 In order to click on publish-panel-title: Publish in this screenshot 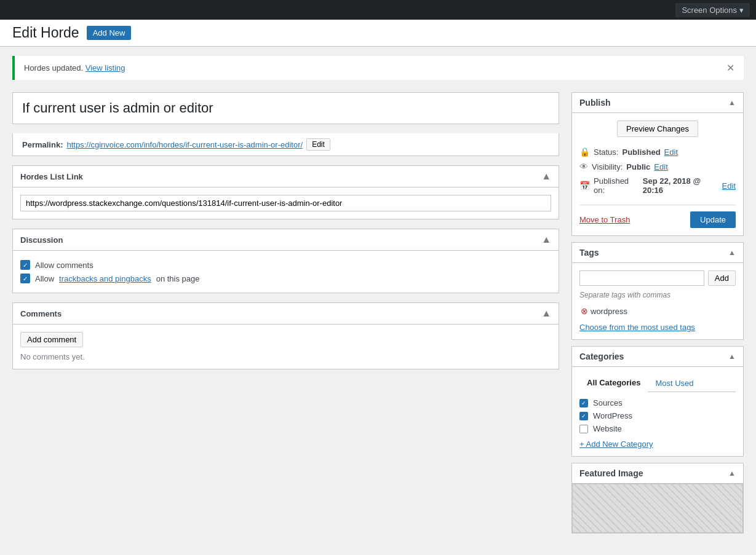, I will do `click(595, 103)`.